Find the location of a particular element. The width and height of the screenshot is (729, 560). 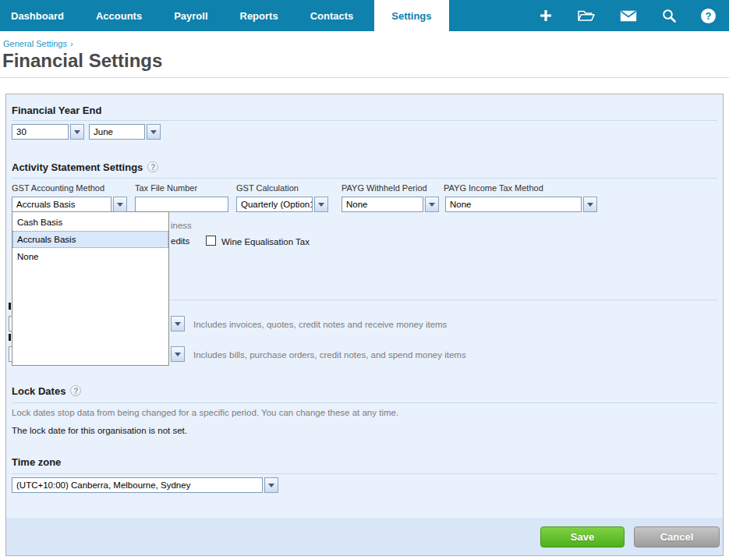

gst-accounting-method-dropdown-list: Cash Basis Accruals Basis None is located at coordinates (90, 289).